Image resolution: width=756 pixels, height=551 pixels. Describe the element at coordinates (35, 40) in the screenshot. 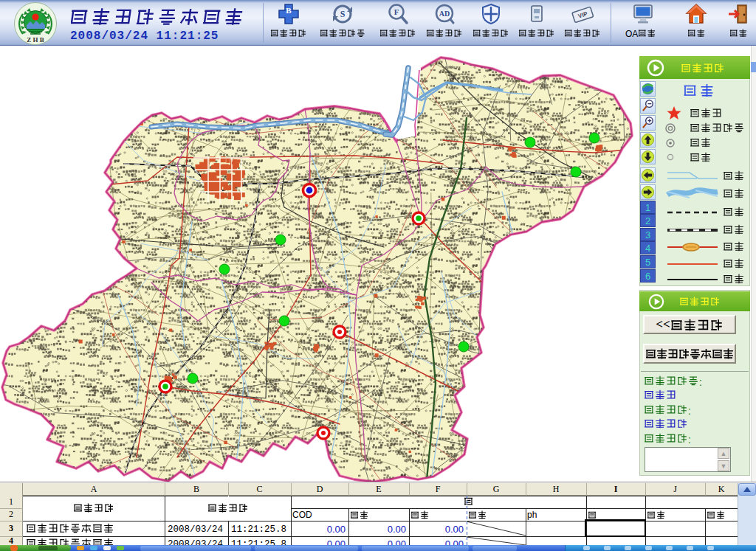

I see `svg-text: Z H B` at that location.